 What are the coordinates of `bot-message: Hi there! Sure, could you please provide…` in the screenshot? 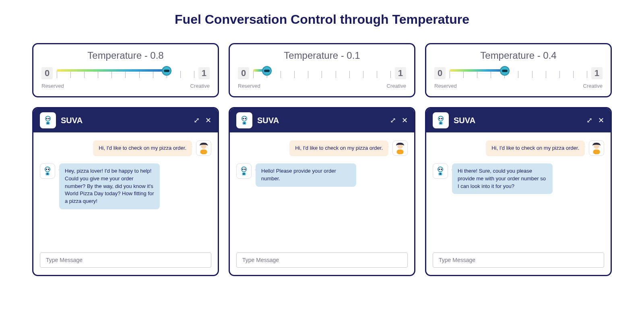 It's located at (502, 179).